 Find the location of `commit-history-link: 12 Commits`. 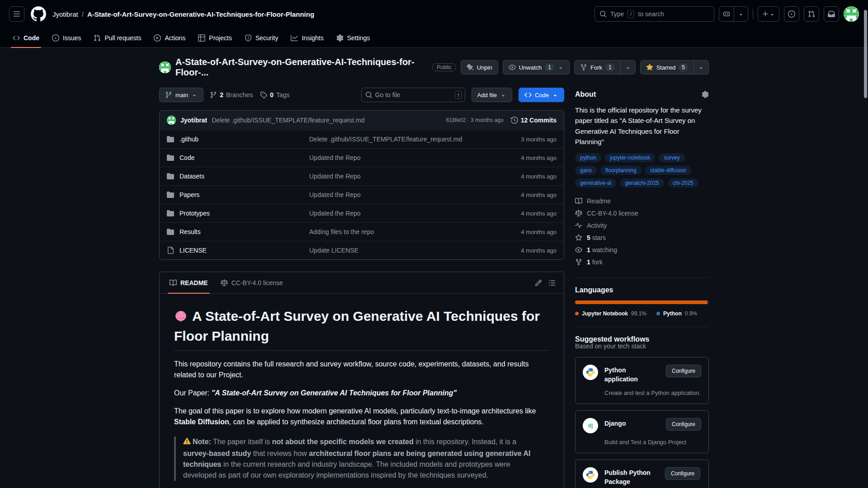

commit-history-link: 12 Commits is located at coordinates (533, 120).